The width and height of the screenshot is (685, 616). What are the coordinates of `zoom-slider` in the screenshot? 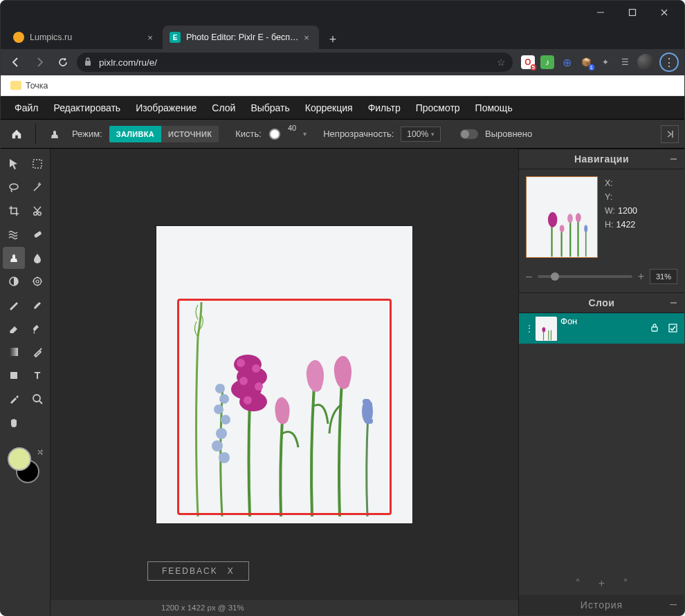 It's located at (585, 277).